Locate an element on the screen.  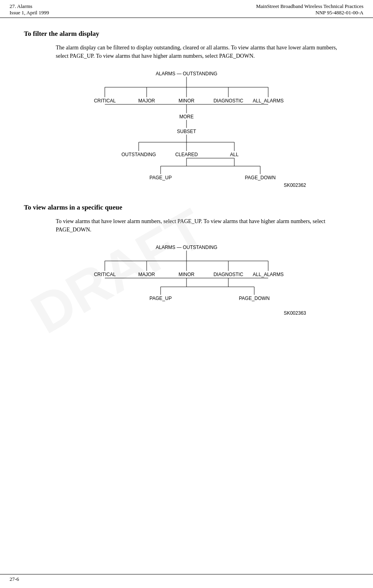
diag2-page-down: PAGE_DOWN is located at coordinates (254, 298).